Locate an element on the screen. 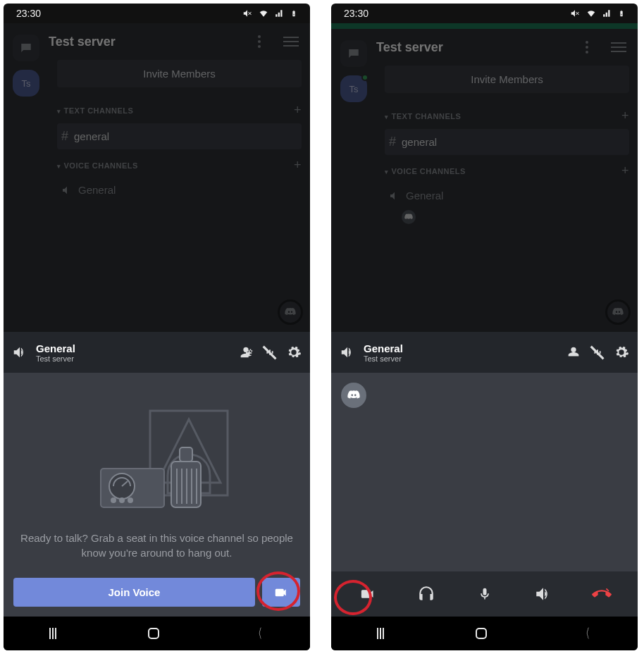 Image resolution: width=644 pixels, height=656 pixels. microphone-button is located at coordinates (485, 594).